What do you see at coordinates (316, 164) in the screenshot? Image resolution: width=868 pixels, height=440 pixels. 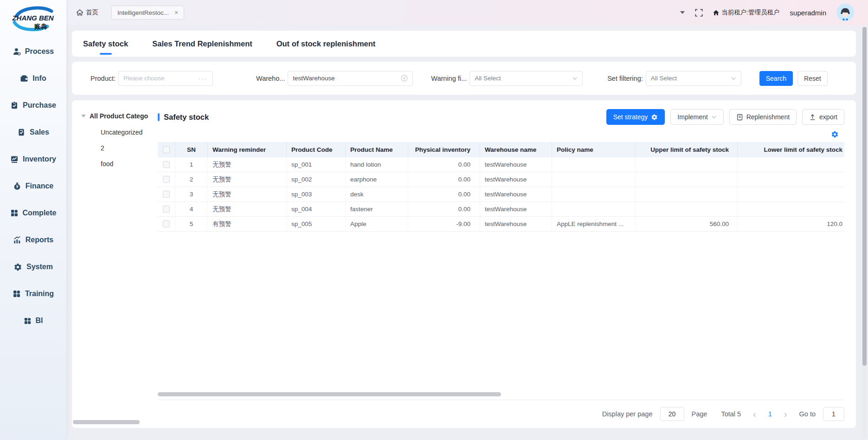 I see `cell-product-code: sp_001` at bounding box center [316, 164].